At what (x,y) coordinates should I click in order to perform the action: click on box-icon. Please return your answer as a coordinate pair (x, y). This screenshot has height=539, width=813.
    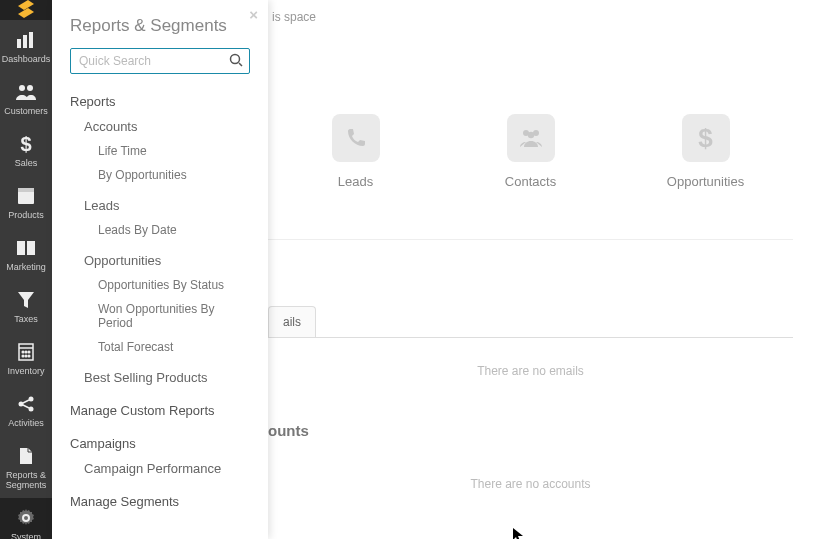
    Looking at the image, I should click on (26, 196).